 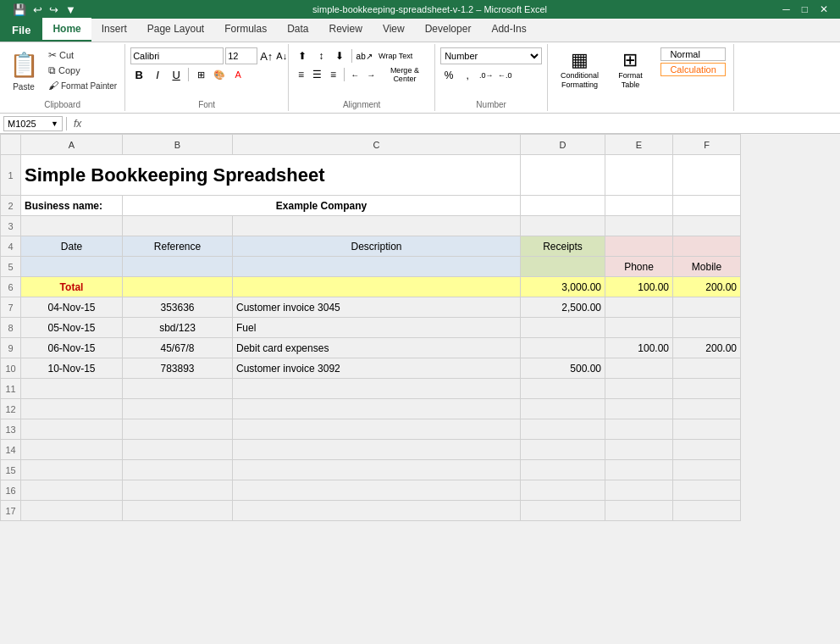 What do you see at coordinates (707, 175) in the screenshot?
I see `cell-f1` at bounding box center [707, 175].